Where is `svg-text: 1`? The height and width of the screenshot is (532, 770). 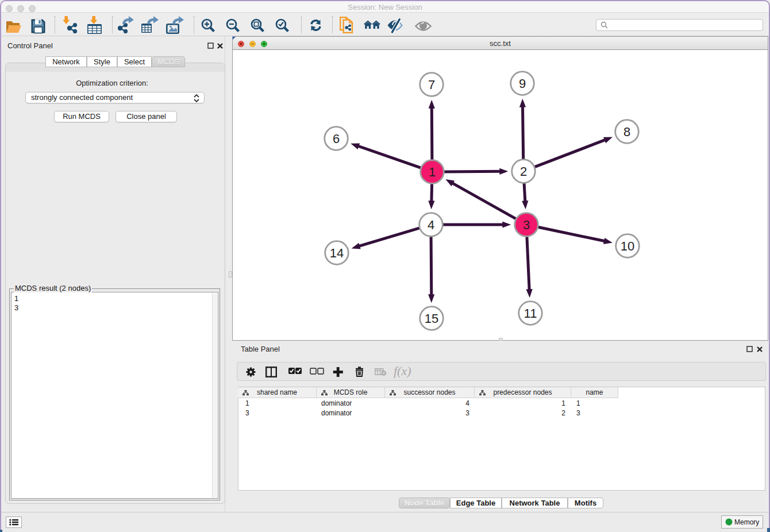 svg-text: 1 is located at coordinates (432, 172).